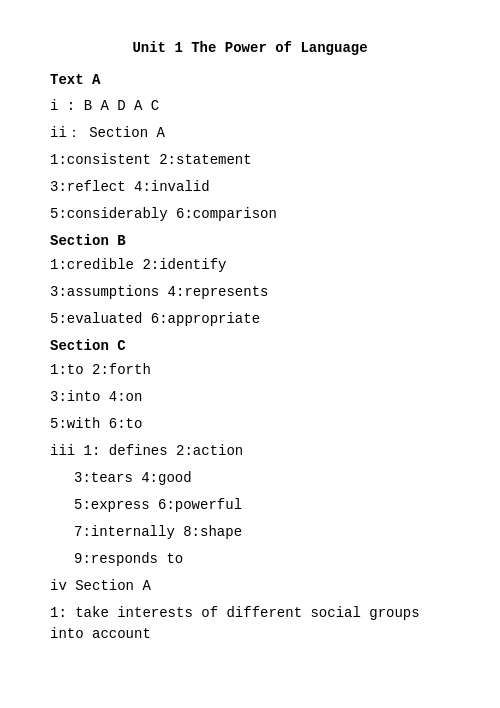 This screenshot has height=708, width=500. What do you see at coordinates (250, 346) in the screenshot?
I see `section-c-header: Section C` at bounding box center [250, 346].